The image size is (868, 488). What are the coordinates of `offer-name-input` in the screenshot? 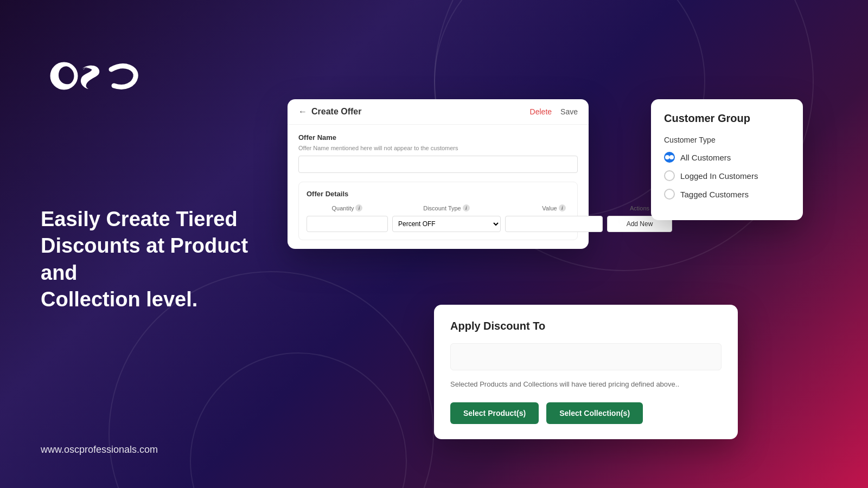 It's located at (438, 164).